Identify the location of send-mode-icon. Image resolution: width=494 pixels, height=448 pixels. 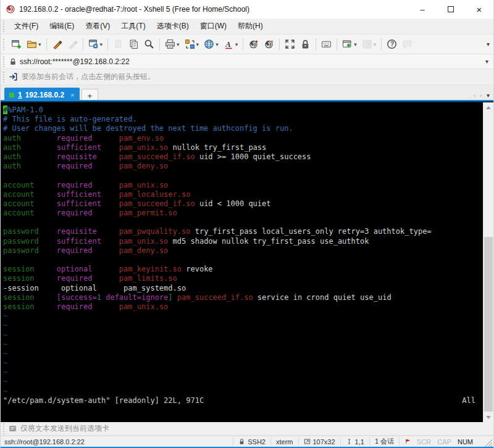
(12, 428).